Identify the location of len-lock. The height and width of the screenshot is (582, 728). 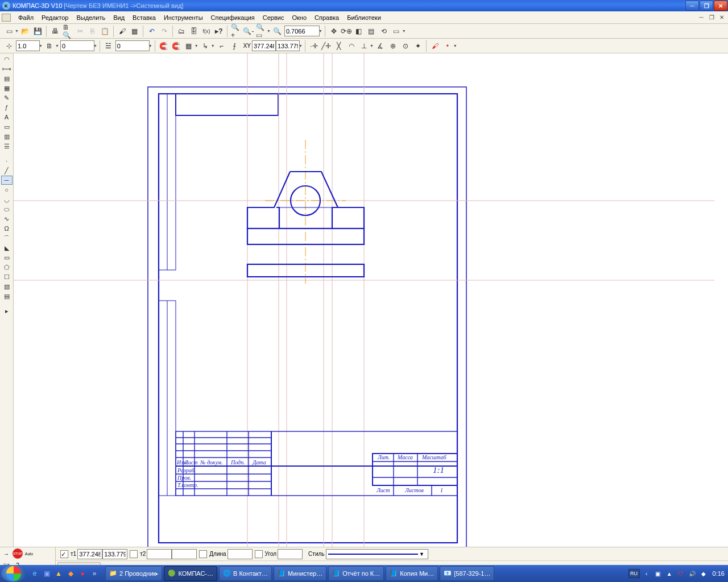
(203, 554).